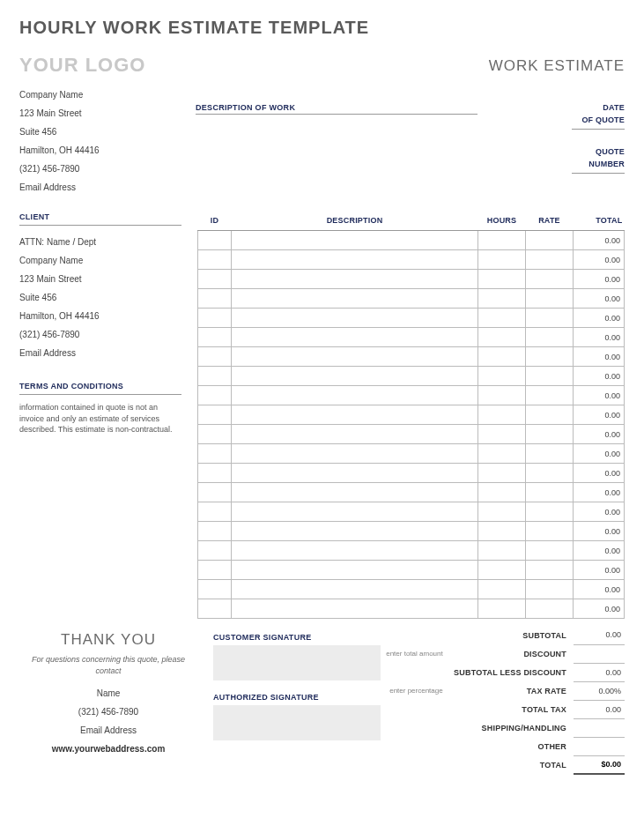  Describe the element at coordinates (598, 160) in the screenshot. I see `quote-number-field: QUOTE NUMBER` at that location.